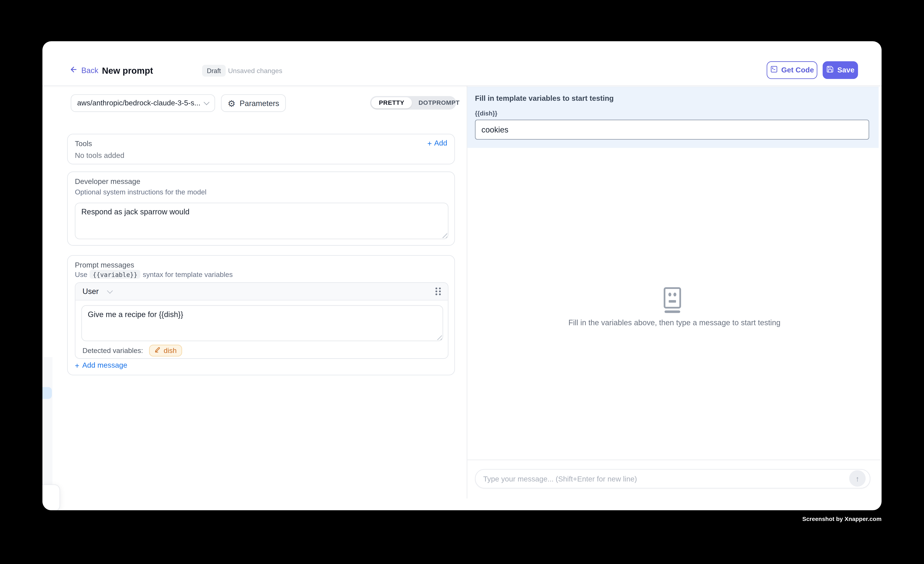 The image size is (924, 564). Describe the element at coordinates (858, 478) in the screenshot. I see `send-button: ↑` at that location.